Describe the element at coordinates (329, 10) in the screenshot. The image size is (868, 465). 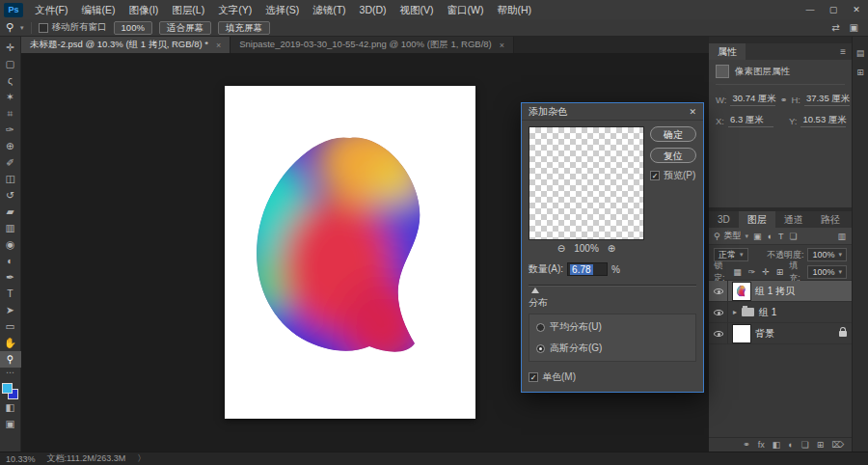
I see `menu-filter: 滤镜(T)` at that location.